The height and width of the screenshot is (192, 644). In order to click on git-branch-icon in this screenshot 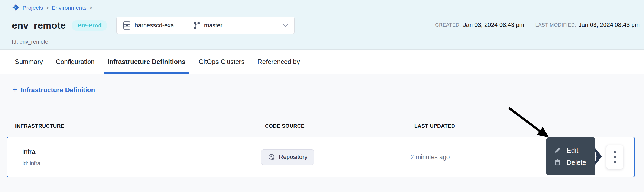, I will do `click(197, 25)`.